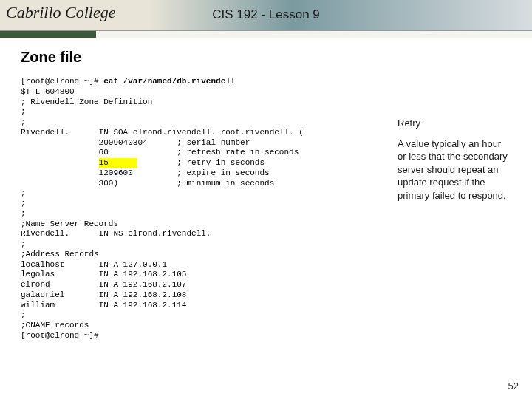 Image resolution: width=532 pixels, height=399 pixels. I want to click on slide-header: Cabrillo College CIS 192 - Lesson 9, so click(266, 16).